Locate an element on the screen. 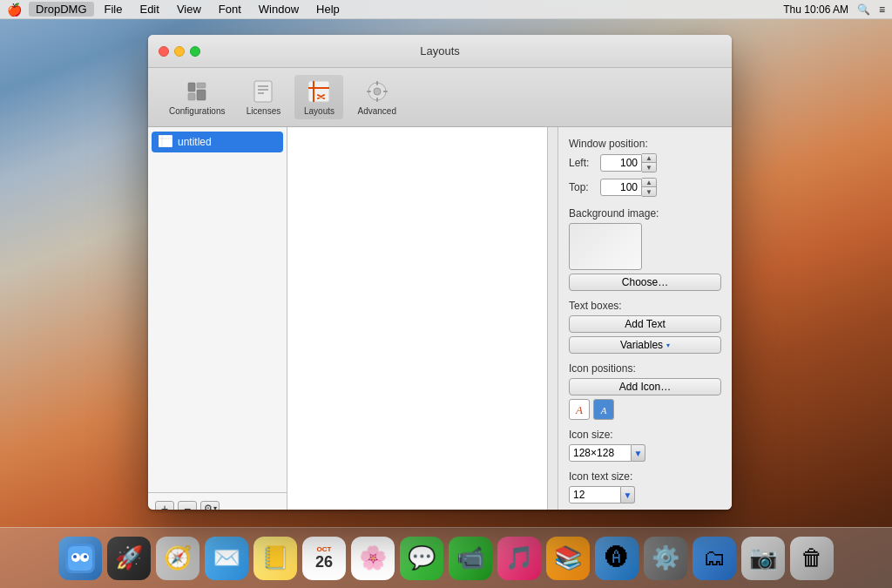 The image size is (892, 588). advanced-icon is located at coordinates (377, 91).